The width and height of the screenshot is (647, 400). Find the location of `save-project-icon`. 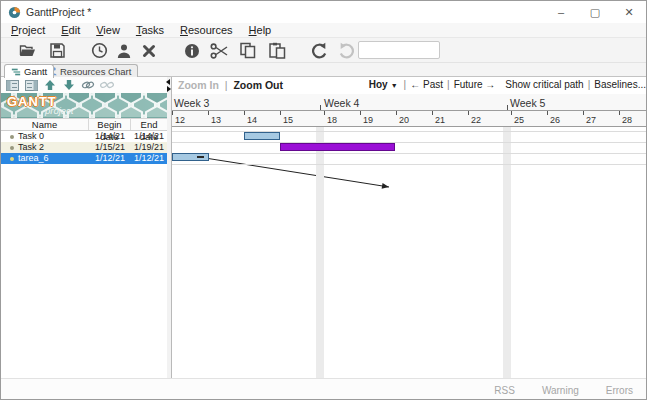

save-project-icon is located at coordinates (57, 50).